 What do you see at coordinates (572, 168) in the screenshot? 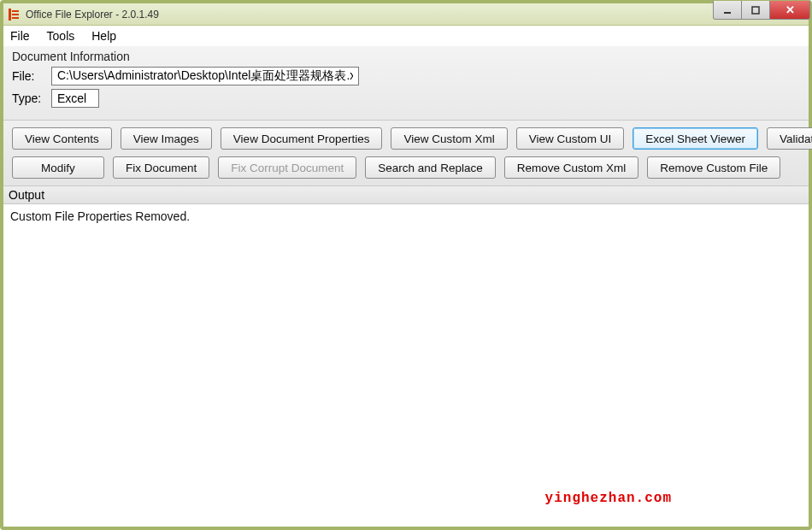
I see `remove-custom-xml-button: Remove Custom Xml` at bounding box center [572, 168].